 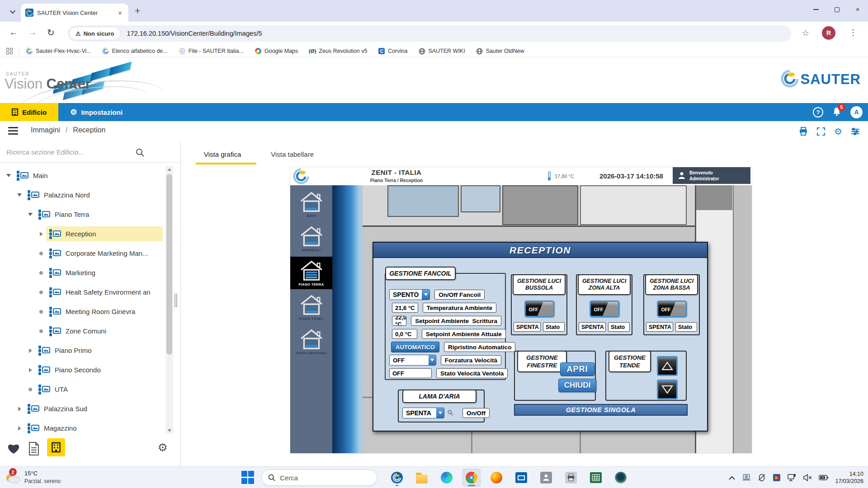 I want to click on browser-tab: SAUTER Vision Center ×, so click(x=75, y=13).